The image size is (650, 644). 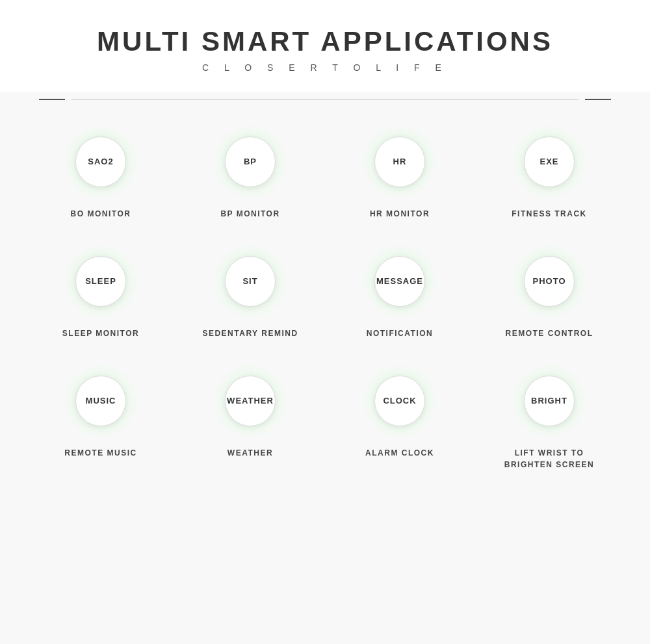 What do you see at coordinates (400, 170) in the screenshot?
I see `app-item-hr: HRHR MONITOR` at bounding box center [400, 170].